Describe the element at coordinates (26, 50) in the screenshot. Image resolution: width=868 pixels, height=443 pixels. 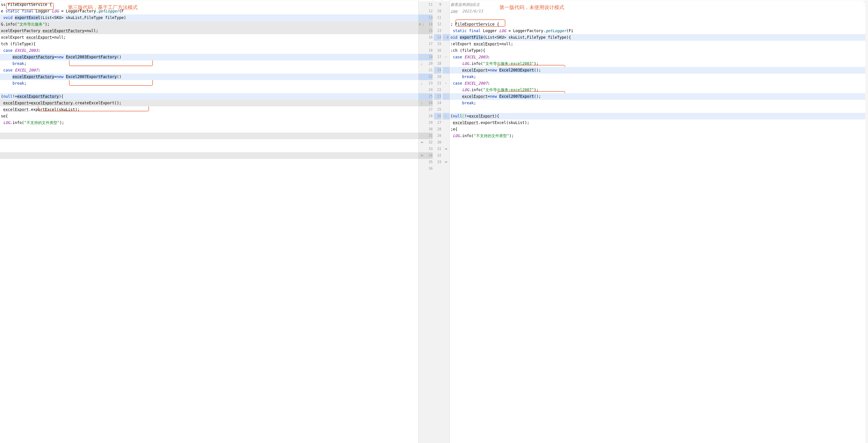
I see `constant: EXCEL_2003` at that location.